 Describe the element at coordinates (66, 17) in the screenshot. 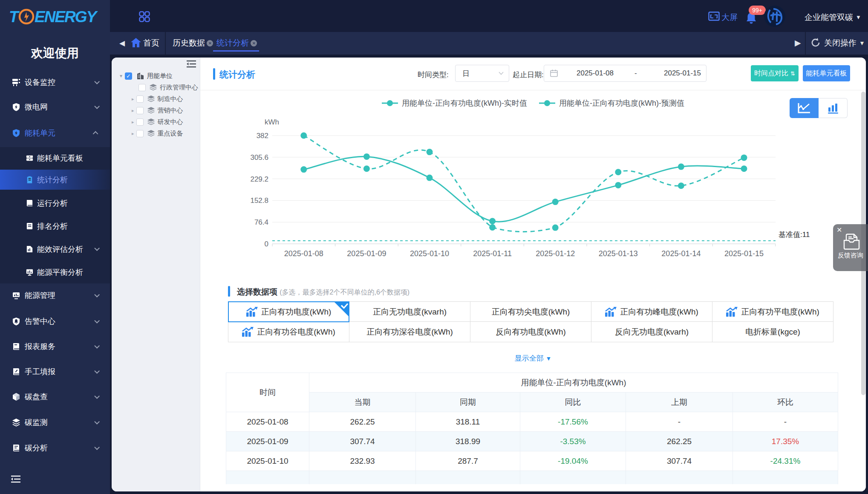

I see `svg-text: ENERGY` at that location.